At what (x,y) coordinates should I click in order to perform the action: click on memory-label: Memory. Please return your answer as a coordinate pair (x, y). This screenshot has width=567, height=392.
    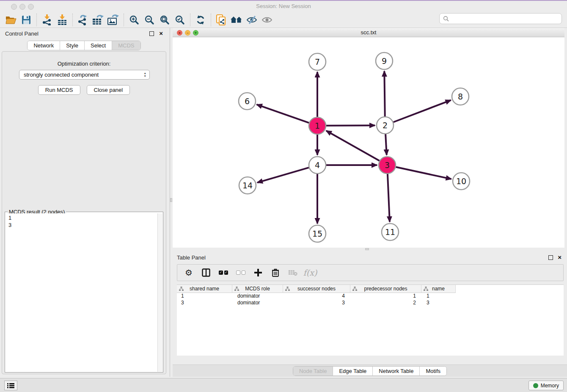
    Looking at the image, I should click on (550, 386).